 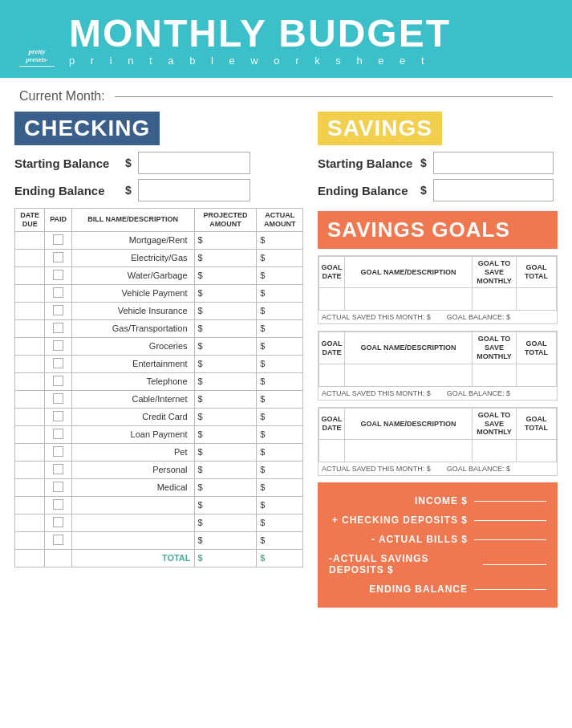 What do you see at coordinates (438, 469) in the screenshot?
I see `goal3-footer: ACTUAL SAVED THIS MONTH: $ GOAL BALANCE:…` at bounding box center [438, 469].